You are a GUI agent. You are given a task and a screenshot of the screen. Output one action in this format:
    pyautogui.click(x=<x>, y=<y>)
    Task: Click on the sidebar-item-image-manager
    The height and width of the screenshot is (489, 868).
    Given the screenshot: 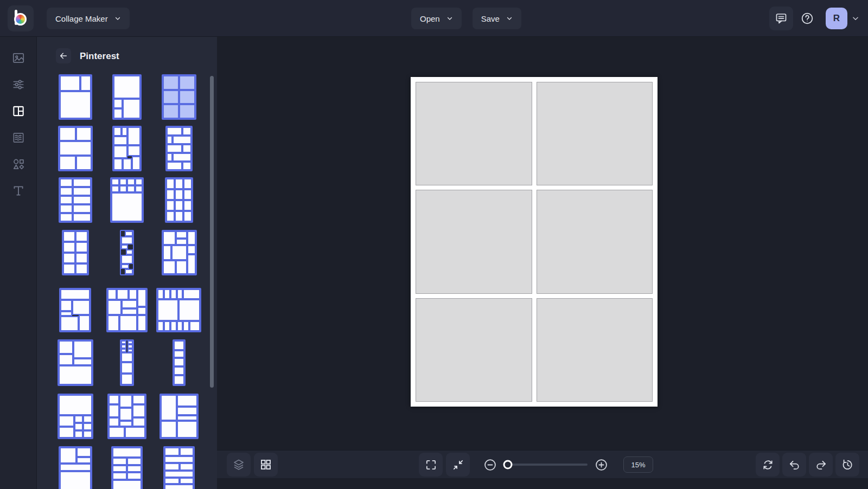 What is the action you would take?
    pyautogui.click(x=18, y=58)
    